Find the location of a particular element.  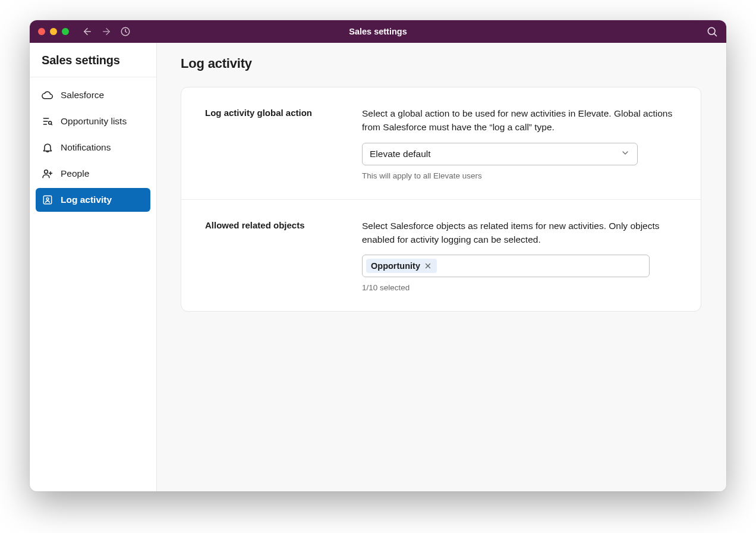

helper-text: 1/10 selected is located at coordinates (519, 288).